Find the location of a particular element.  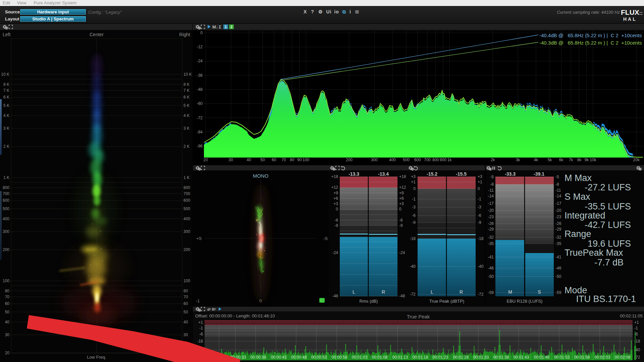

svg-text: -33.3 is located at coordinates (510, 174).